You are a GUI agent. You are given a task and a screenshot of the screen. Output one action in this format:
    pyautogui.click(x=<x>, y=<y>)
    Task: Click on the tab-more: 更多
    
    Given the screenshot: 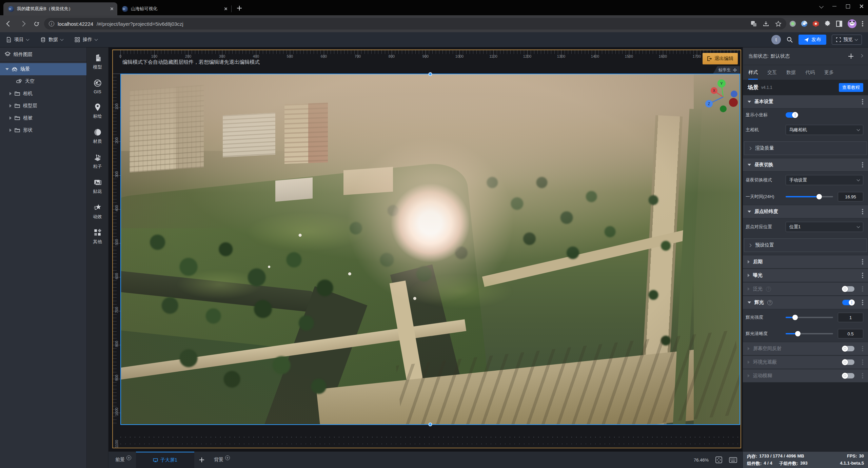 What is the action you would take?
    pyautogui.click(x=829, y=73)
    